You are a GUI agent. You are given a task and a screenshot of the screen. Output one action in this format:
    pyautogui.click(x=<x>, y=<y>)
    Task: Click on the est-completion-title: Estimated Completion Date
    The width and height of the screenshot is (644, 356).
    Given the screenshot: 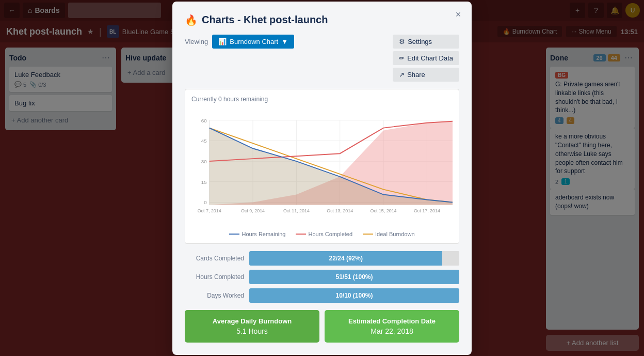 What is the action you would take?
    pyautogui.click(x=392, y=321)
    